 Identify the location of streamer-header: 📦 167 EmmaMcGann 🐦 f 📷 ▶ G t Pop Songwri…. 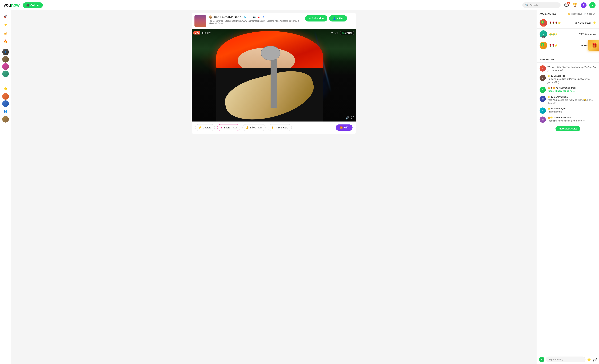
(274, 21).